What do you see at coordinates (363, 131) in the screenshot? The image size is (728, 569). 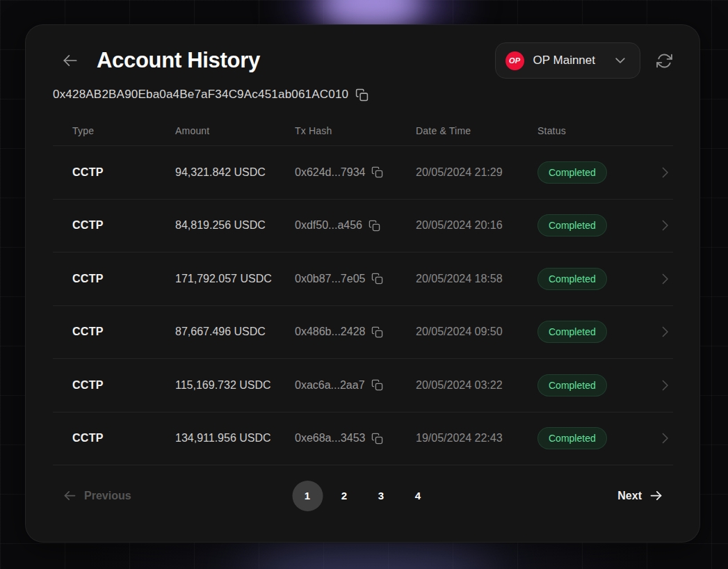 I see `table-header-row: Type Amount Tx Hash Date & Time Status` at bounding box center [363, 131].